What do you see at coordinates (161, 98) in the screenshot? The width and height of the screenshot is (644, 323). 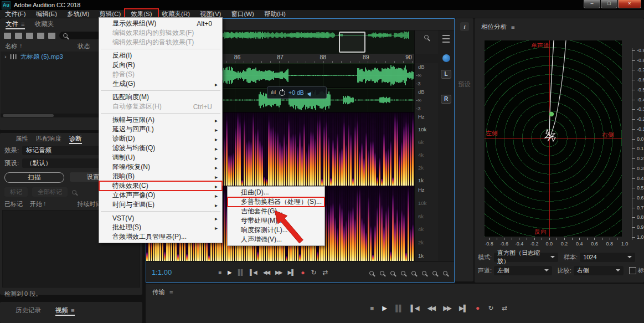 I see `menu-item: 匹配响度(M)` at bounding box center [161, 98].